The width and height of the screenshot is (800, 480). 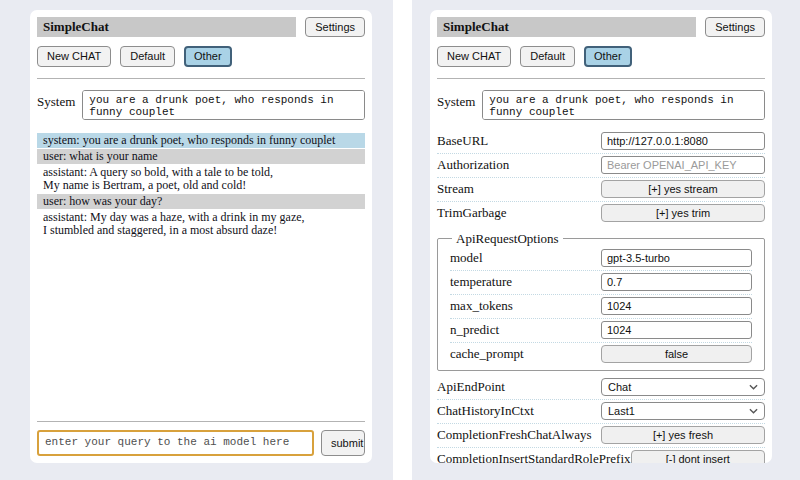 What do you see at coordinates (176, 443) in the screenshot?
I see `query-input` at bounding box center [176, 443].